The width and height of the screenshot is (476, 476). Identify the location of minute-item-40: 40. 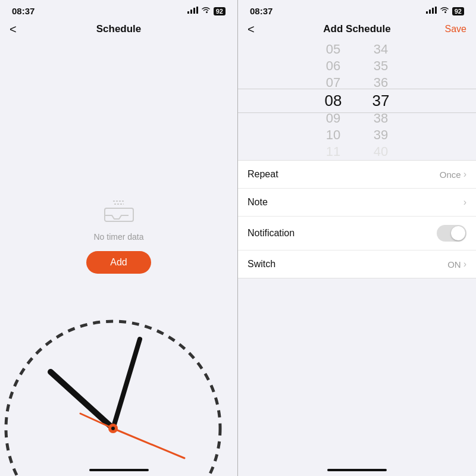
(381, 152).